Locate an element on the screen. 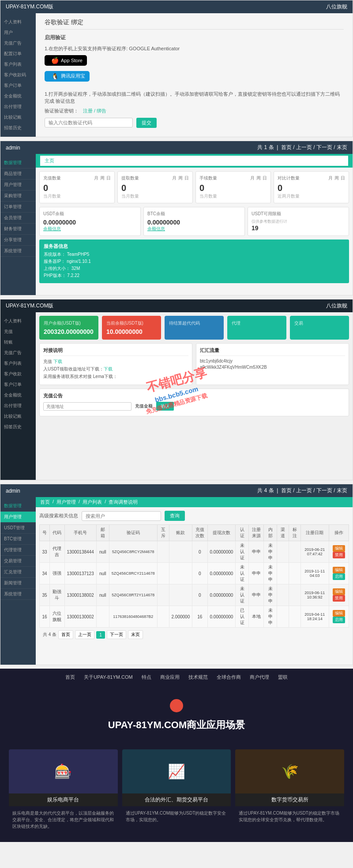 The height and width of the screenshot is (868, 353). s2-usdt-link: 余额信息 is located at coordinates (90, 229).